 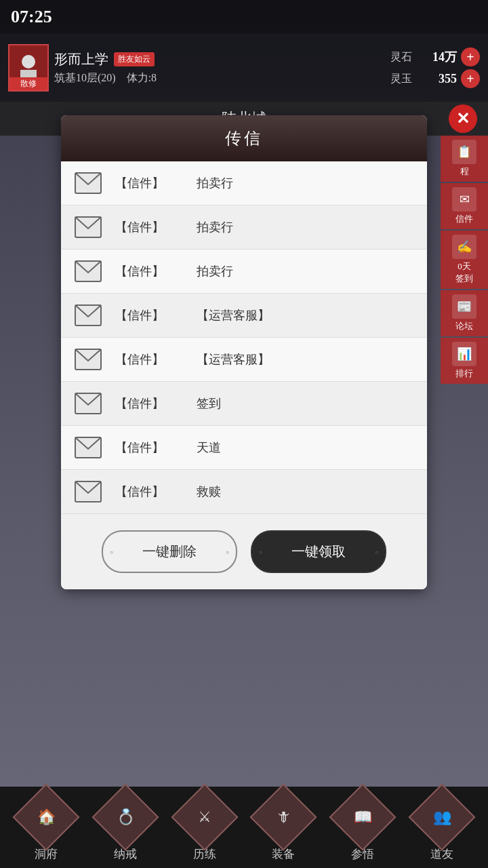 I want to click on lingyu-row: 灵玉 355 +, so click(x=435, y=79).